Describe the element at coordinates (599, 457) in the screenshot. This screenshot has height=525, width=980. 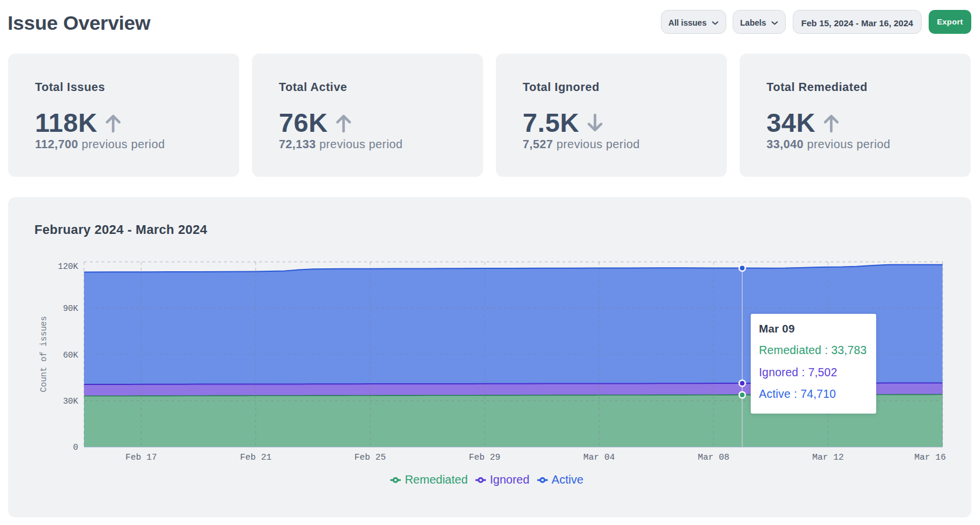
I see `svg-text: Mar 04` at that location.